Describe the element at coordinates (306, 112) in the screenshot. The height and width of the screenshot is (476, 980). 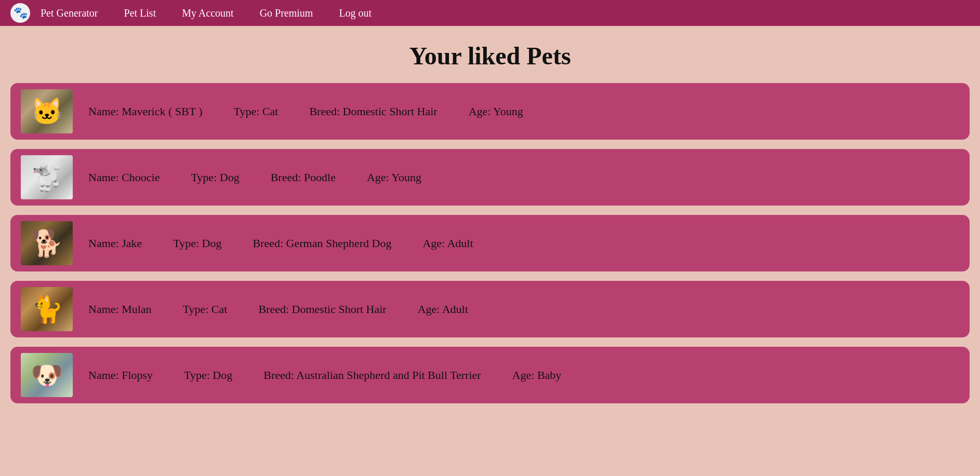
I see `pet-info: Name: Maverick ( SBT )Type: CatBreed: Do…` at that location.